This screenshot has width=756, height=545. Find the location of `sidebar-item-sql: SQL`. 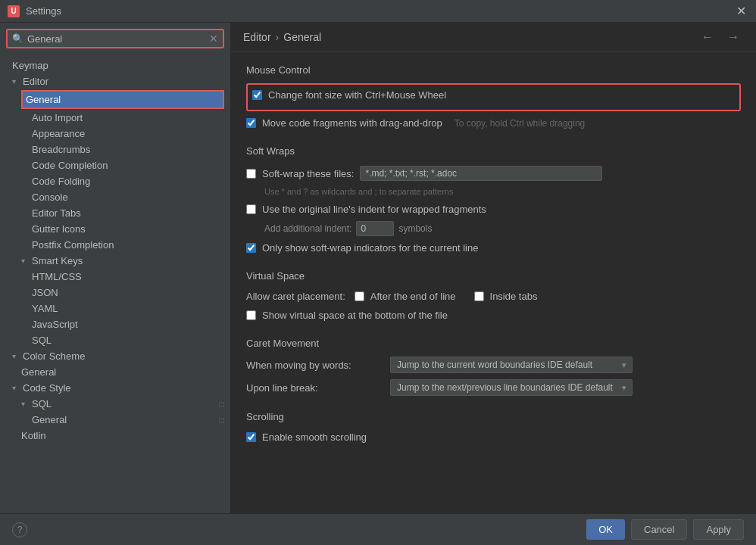

sidebar-item-sql: SQL is located at coordinates (115, 341).